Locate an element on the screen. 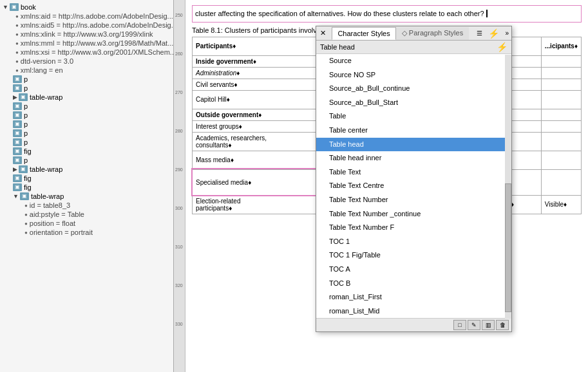  ruler-mark: 290 is located at coordinates (179, 170).